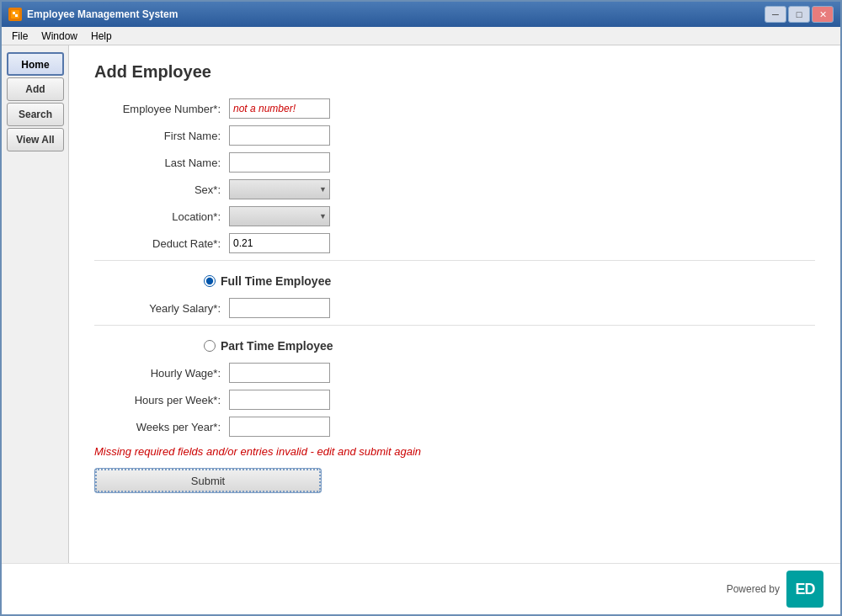 This screenshot has height=616, width=842. What do you see at coordinates (162, 427) in the screenshot?
I see `weeks-per-year-label: Weeks per Year*:` at bounding box center [162, 427].